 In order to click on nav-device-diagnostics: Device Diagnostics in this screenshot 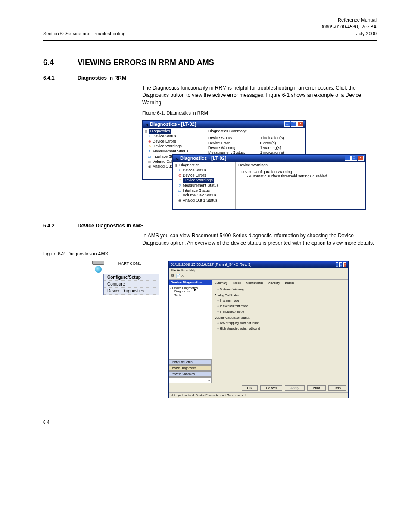, I will do `click(131, 291)`.